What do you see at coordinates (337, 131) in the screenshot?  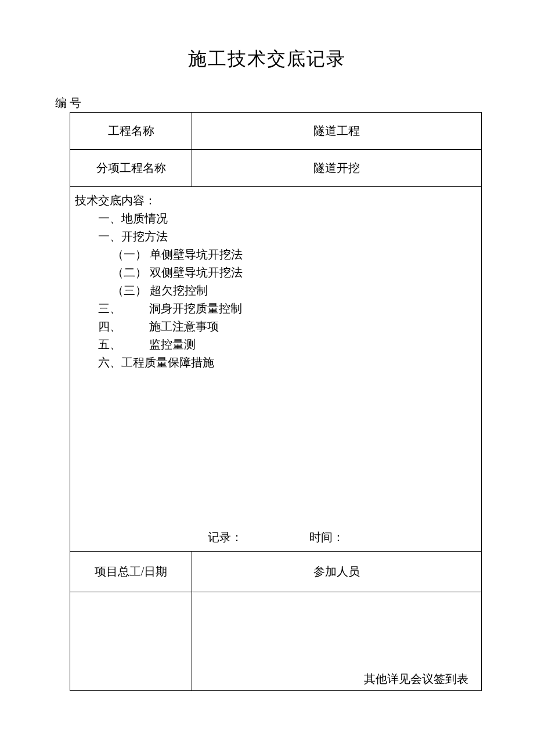 I see `project-name-value: 隧道工程` at bounding box center [337, 131].